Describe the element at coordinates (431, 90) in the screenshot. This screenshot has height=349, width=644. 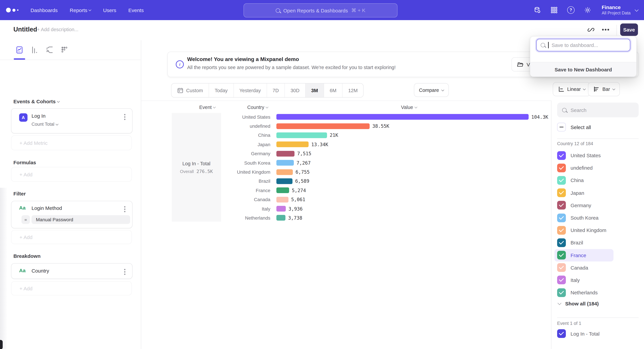
I see `compare-button: Compare` at that location.